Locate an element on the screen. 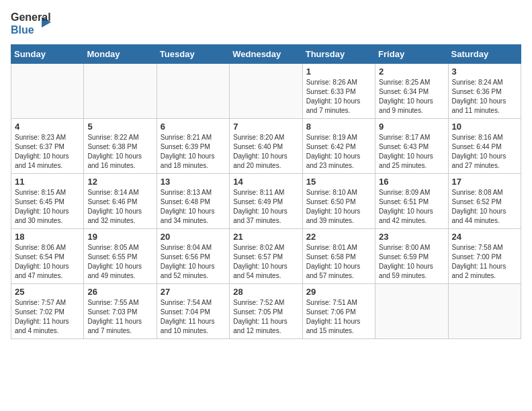  calendar-cell: 14Sunrise: 8:11 AM Sunset: 6:49 PM Dayli… is located at coordinates (266, 201).